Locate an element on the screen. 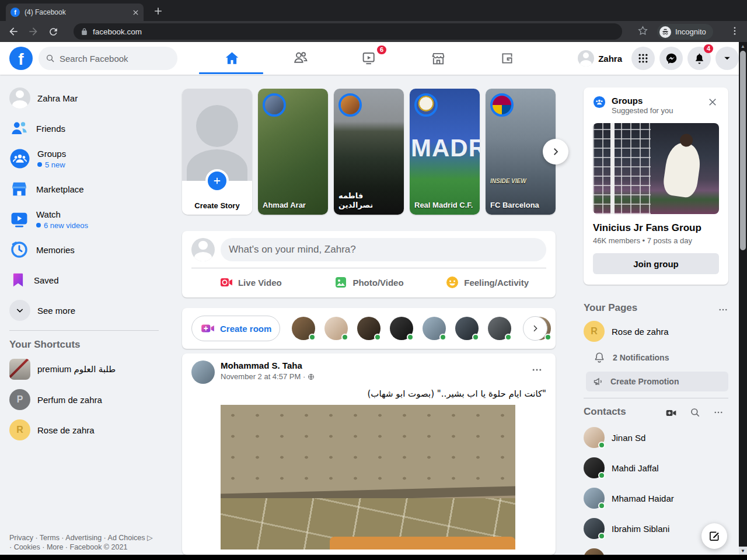 The width and height of the screenshot is (747, 560). create-room-button: Create room is located at coordinates (236, 328).